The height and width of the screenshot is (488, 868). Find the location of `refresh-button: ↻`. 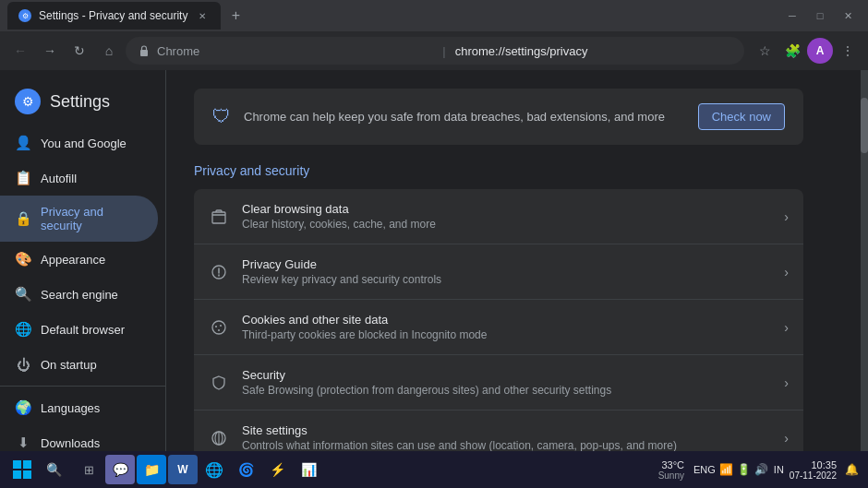

refresh-button: ↻ is located at coordinates (79, 51).